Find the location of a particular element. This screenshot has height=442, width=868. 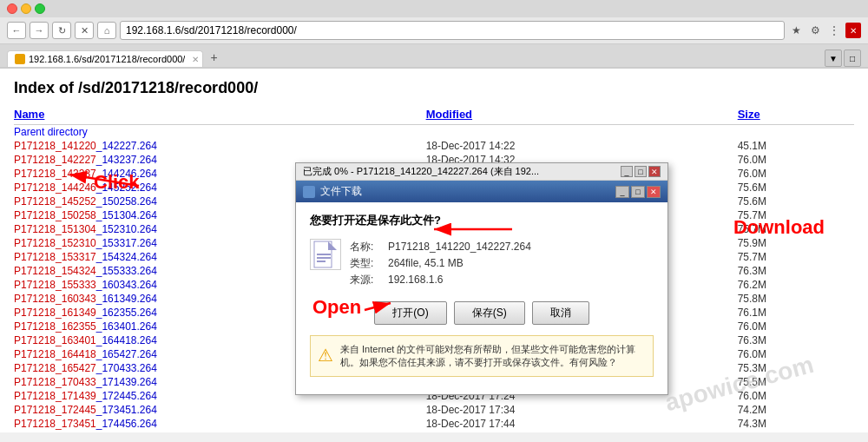

file-link: P171218_174456_175503.264 is located at coordinates (85, 432).